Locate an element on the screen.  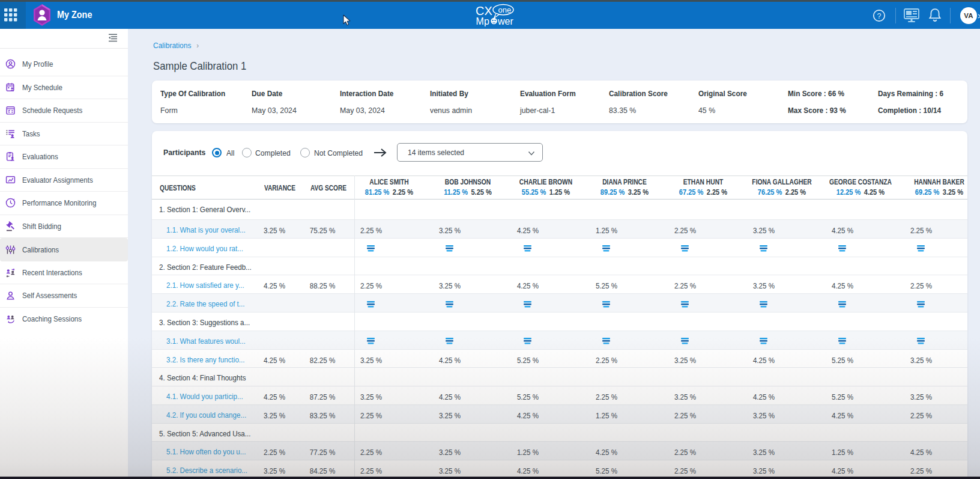
svg-text: CX is located at coordinates (484, 11).